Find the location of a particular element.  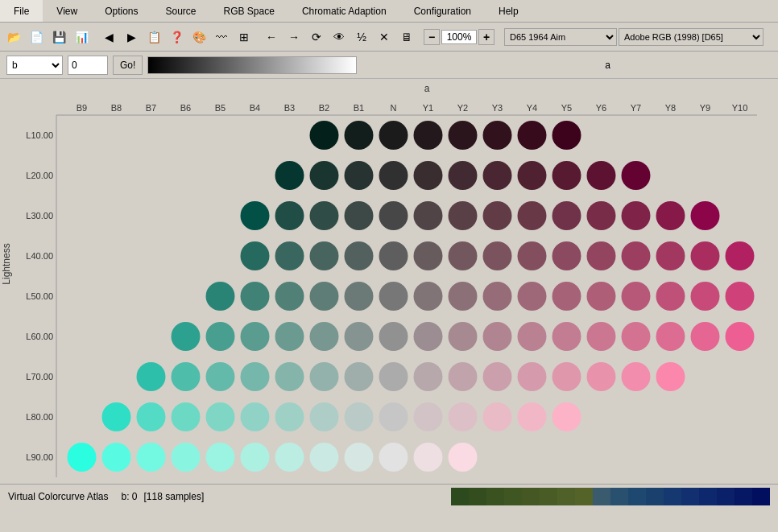

forward-icon: ▶ is located at coordinates (131, 37).